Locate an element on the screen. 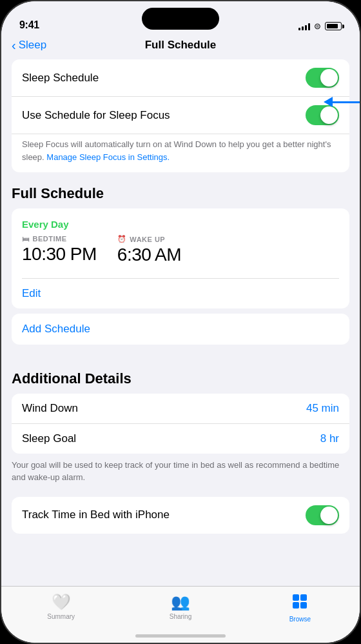  sleep-schedule-toggle is located at coordinates (322, 77).